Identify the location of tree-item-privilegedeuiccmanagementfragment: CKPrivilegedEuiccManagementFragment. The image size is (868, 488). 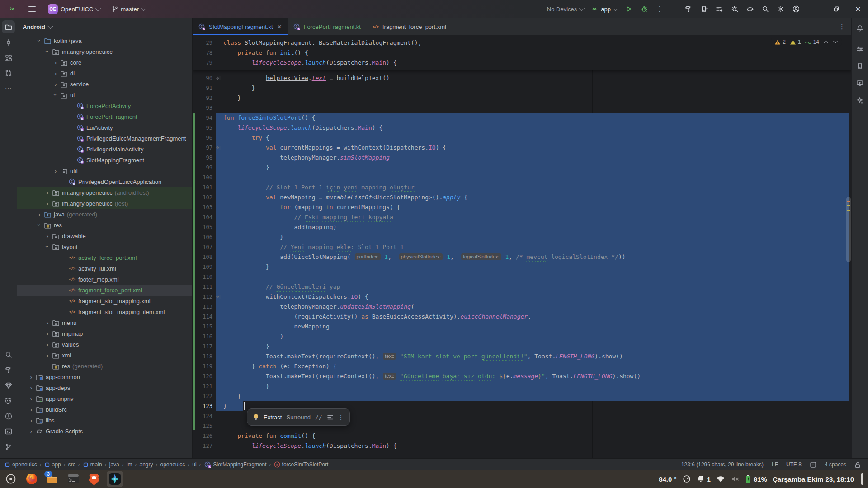
(104, 138).